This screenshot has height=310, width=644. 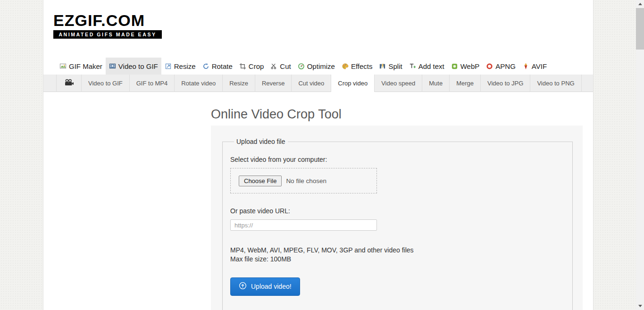 I want to click on nav-item-label: WebP, so click(x=470, y=66).